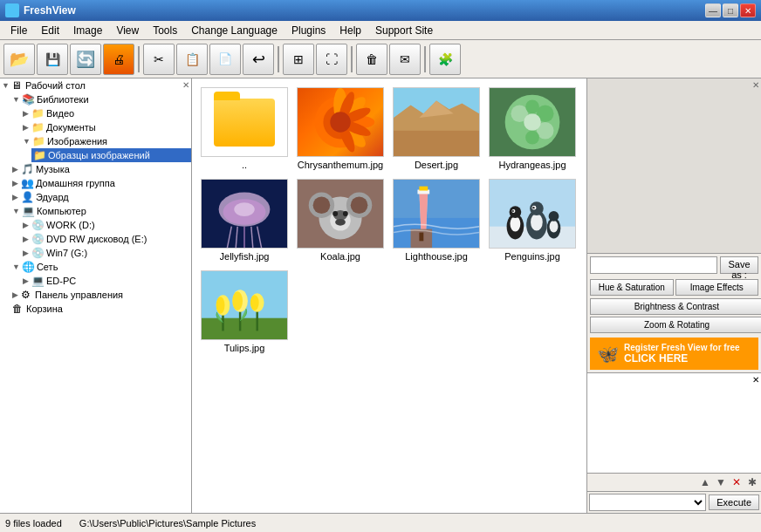 Image resolution: width=761 pixels, height=532 pixels. What do you see at coordinates (51, 31) in the screenshot?
I see `menu-edit: Edit` at bounding box center [51, 31].